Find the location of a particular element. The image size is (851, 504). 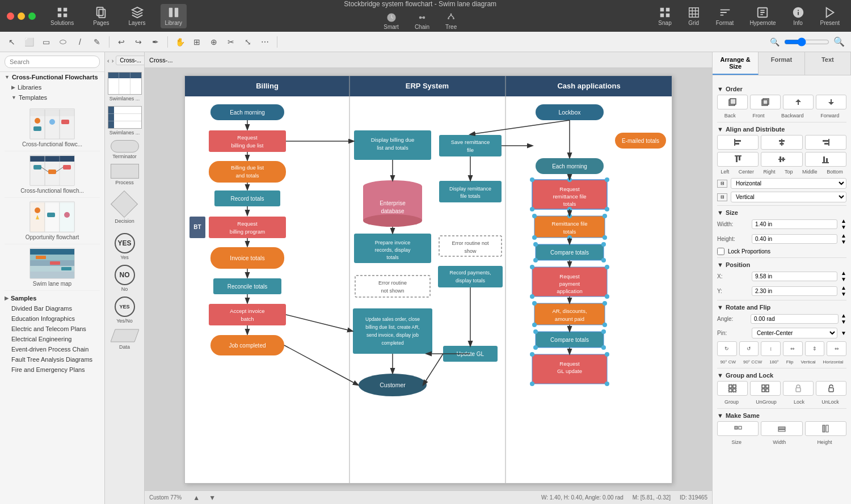

ungroup-button is located at coordinates (765, 388).